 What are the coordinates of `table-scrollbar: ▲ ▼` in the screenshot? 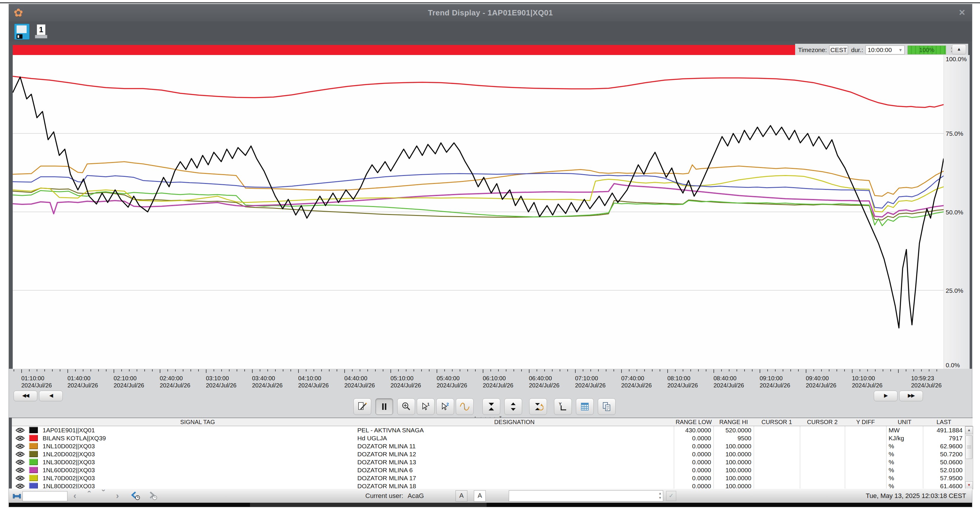 It's located at (969, 458).